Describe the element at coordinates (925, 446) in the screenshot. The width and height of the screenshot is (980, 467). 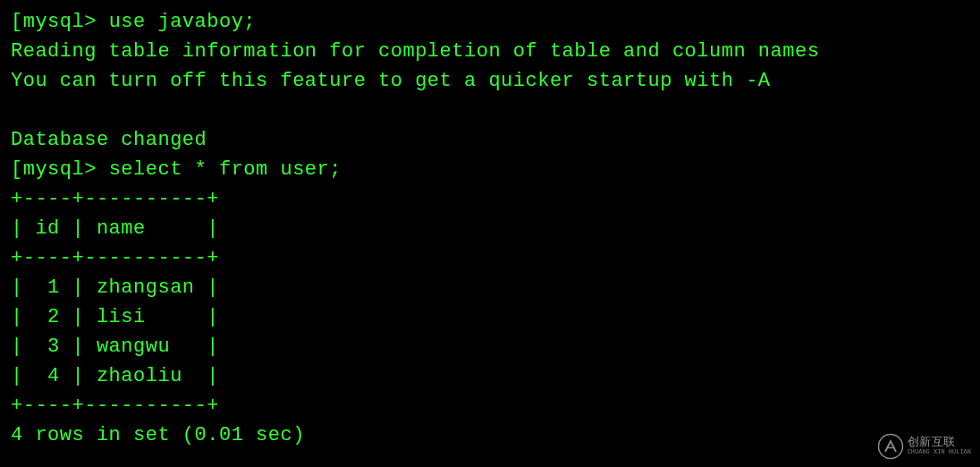
I see `watermark: 创新互联 CHUANG XIN HULIAN` at that location.